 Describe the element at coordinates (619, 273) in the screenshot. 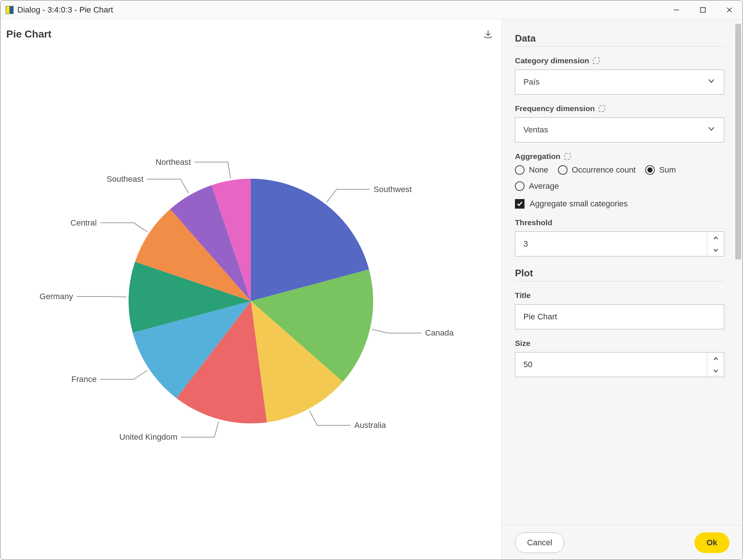

I see `section-header-plot: Plot` at that location.